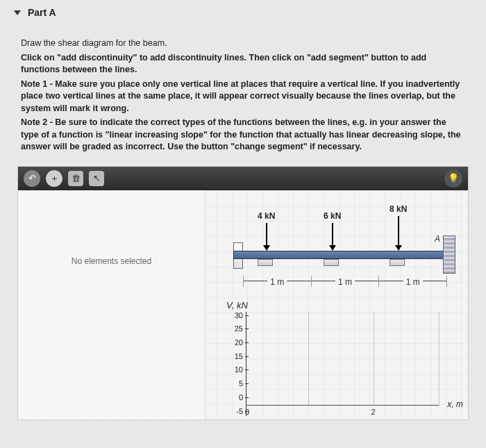 The width and height of the screenshot is (486, 448). I want to click on y-tick: 20, so click(236, 342).